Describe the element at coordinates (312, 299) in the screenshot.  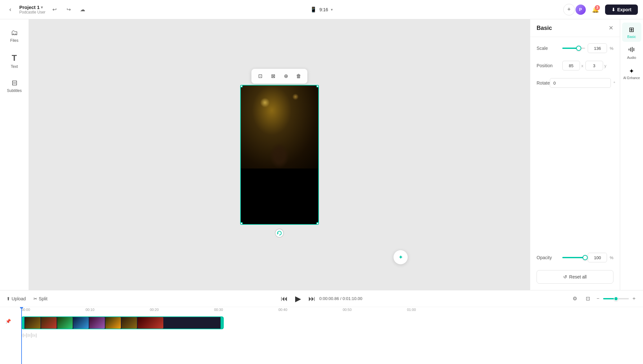
I see `forward-button: ⏭` at that location.